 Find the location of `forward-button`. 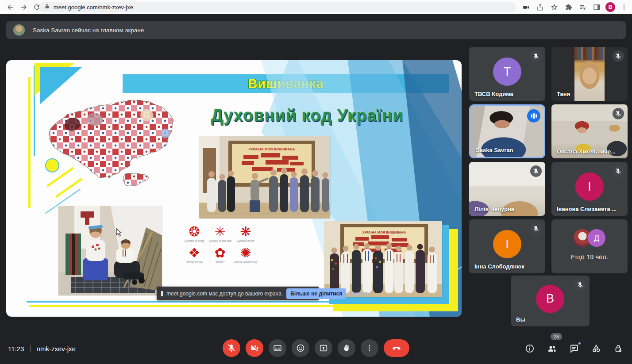

forward-button is located at coordinates (23, 7).